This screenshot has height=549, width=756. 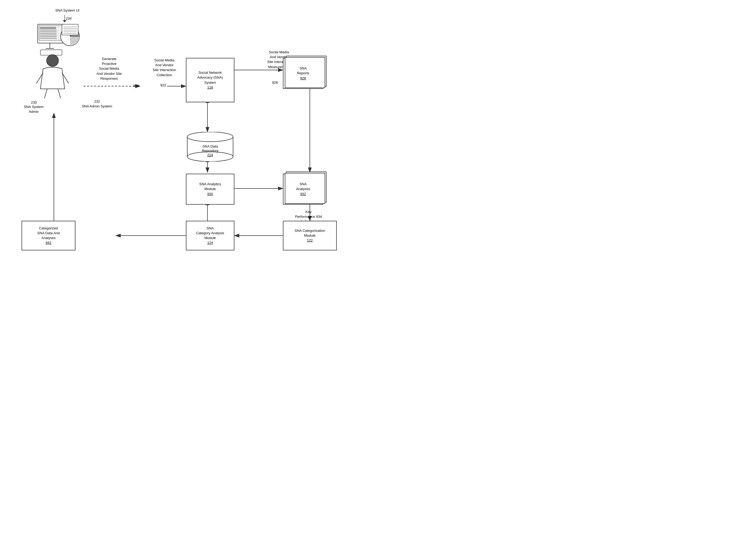 I want to click on ref-234-label: 234, so click(x=69, y=19).